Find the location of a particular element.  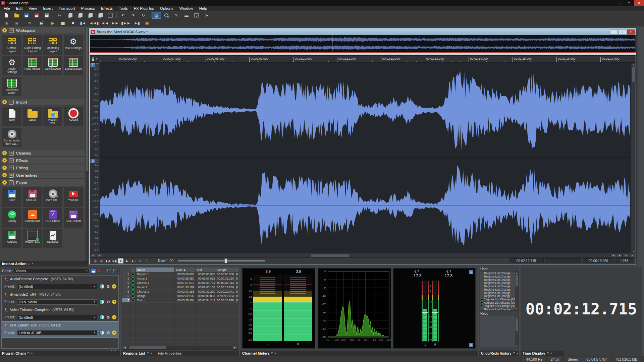

action-tile-acx-check: ACX✓ACX Check is located at coordinates (53, 218).